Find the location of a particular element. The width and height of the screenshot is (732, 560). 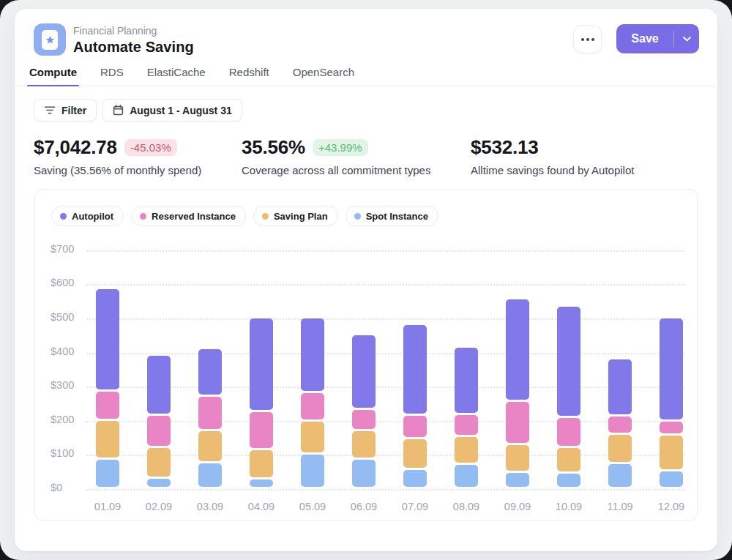

legend-pill-reserved-instance: Reserved Instance is located at coordinates (189, 216).